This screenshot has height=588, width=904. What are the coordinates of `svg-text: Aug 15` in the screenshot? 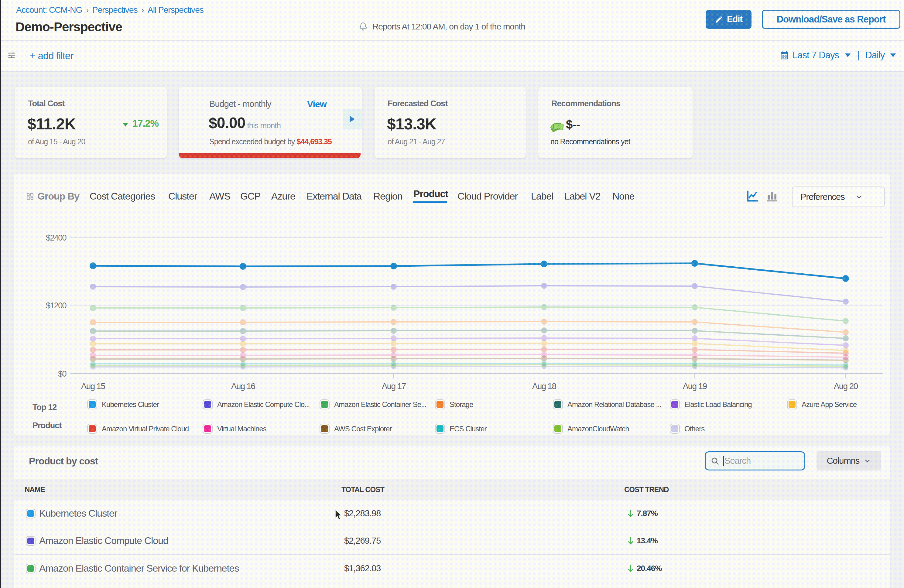 It's located at (93, 386).